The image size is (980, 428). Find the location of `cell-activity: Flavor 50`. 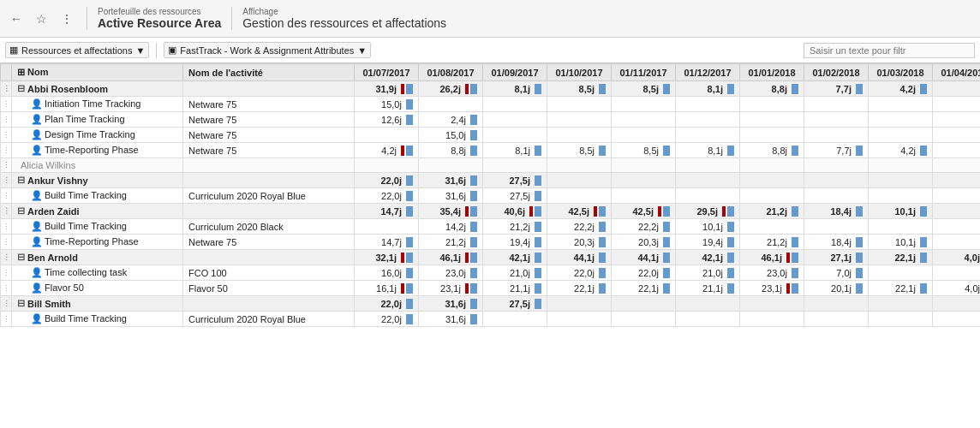

cell-activity: Flavor 50 is located at coordinates (269, 288).